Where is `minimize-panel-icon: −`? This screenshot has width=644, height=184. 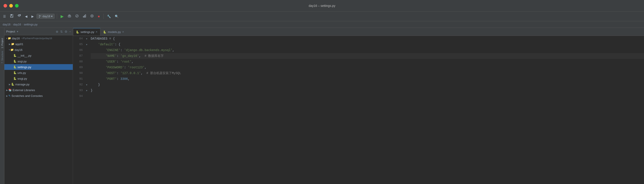 minimize-panel-icon: − is located at coordinates (70, 32).